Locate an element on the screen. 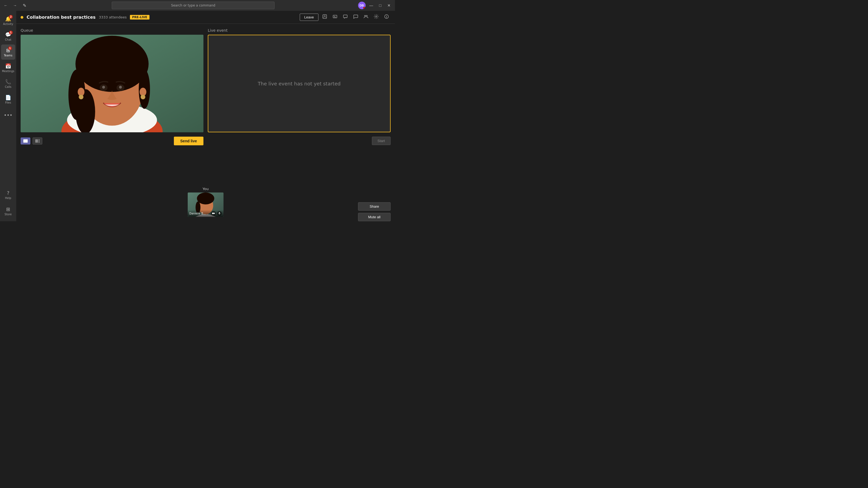  search-placeholder: Search or type a command is located at coordinates (193, 5).